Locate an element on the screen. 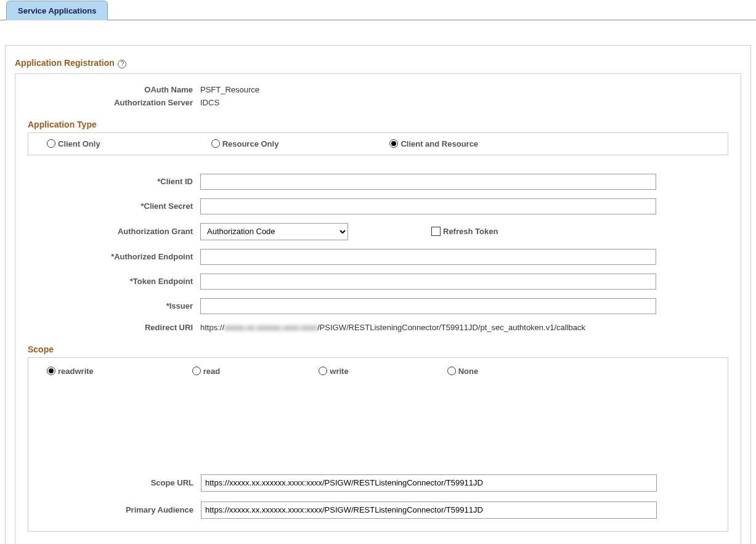  help-icon: ? is located at coordinates (122, 64).